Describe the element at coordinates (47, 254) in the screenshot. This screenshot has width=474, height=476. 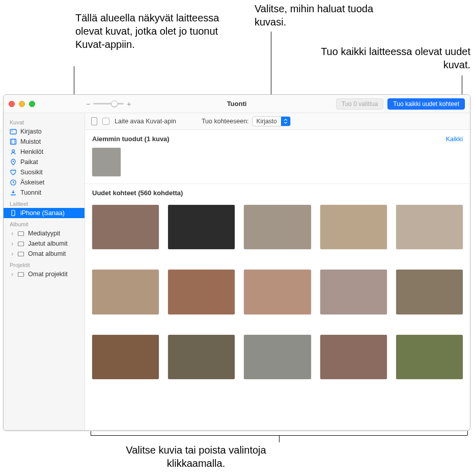
I see `sidebar-item-label: Omat albumit` at that location.